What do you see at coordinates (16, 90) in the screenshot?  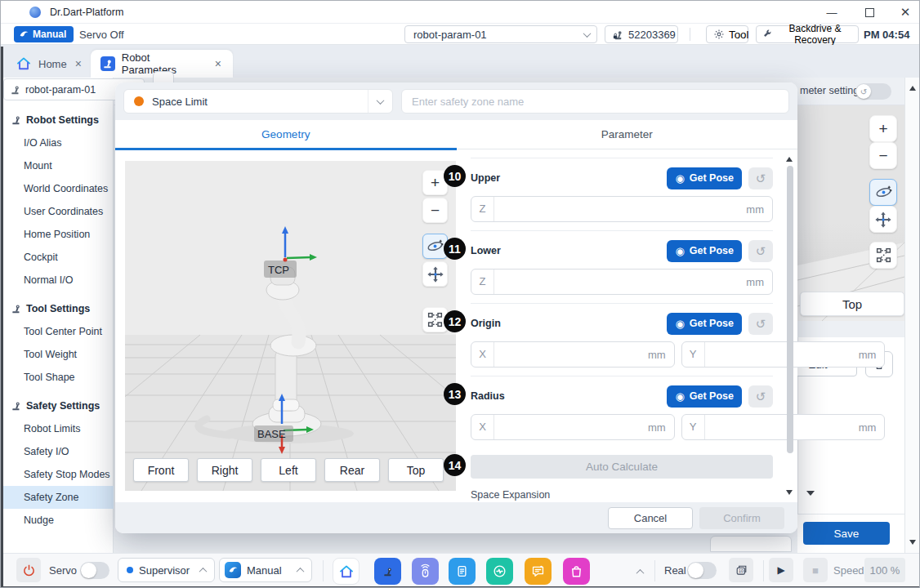 I see `robot-icon` at bounding box center [16, 90].